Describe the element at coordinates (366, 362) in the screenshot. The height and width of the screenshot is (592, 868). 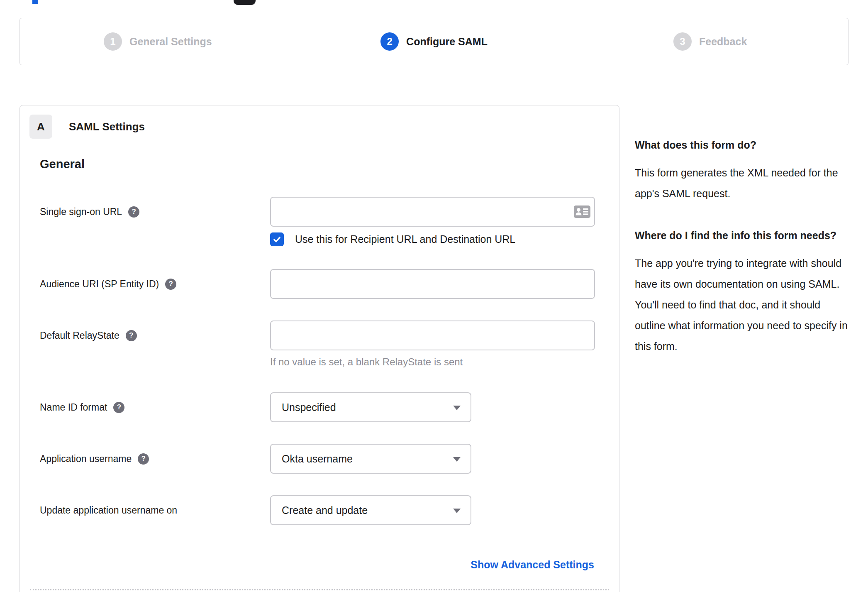
I see `relaystate-hint: If no value is set, a blank RelayState i…` at that location.